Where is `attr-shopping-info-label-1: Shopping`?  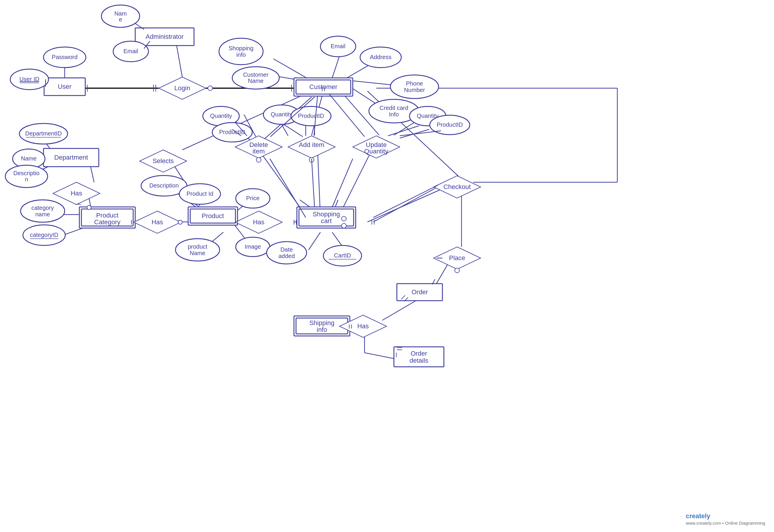 attr-shopping-info-label-1: Shopping is located at coordinates (241, 48).